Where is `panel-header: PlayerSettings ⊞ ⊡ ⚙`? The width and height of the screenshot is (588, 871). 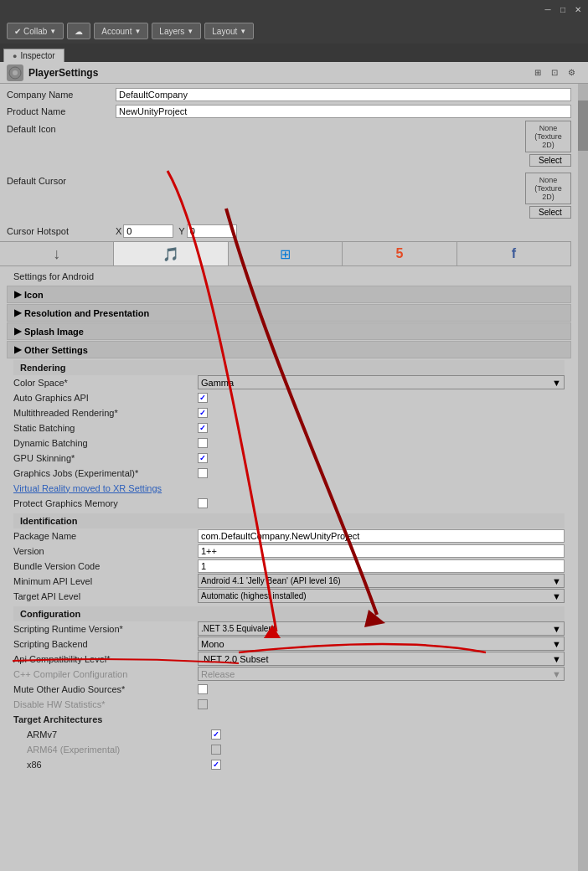
panel-header: PlayerSettings ⊞ ⊡ ⚙ is located at coordinates (294, 73).